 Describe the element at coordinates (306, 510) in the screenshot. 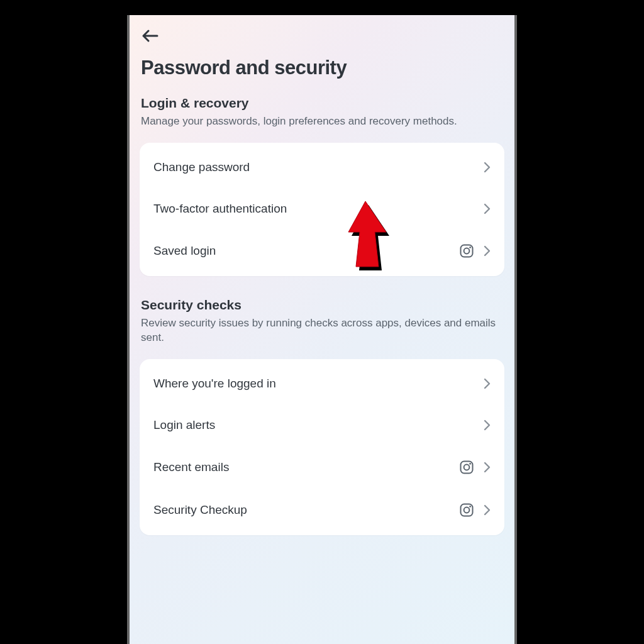

I see `row-label: Security Checkup` at that location.